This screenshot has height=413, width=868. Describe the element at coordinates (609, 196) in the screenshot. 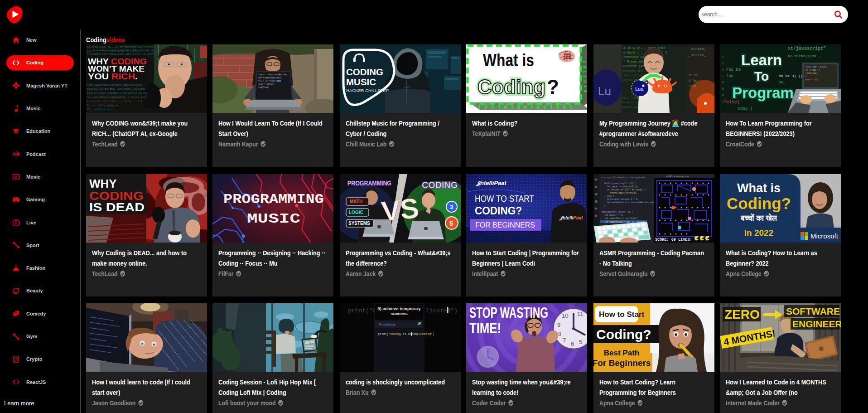

I see `svg-text: } else {` at that location.